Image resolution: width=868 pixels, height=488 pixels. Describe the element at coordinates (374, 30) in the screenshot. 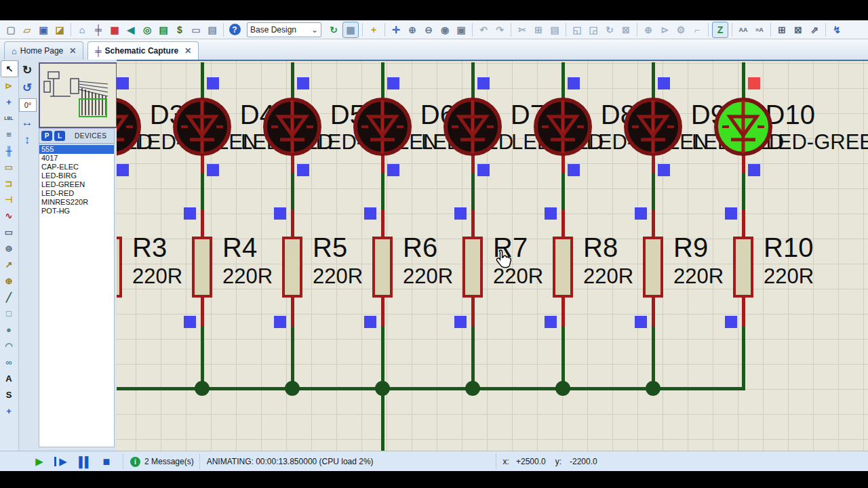

I see `origin-icon: +` at that location.